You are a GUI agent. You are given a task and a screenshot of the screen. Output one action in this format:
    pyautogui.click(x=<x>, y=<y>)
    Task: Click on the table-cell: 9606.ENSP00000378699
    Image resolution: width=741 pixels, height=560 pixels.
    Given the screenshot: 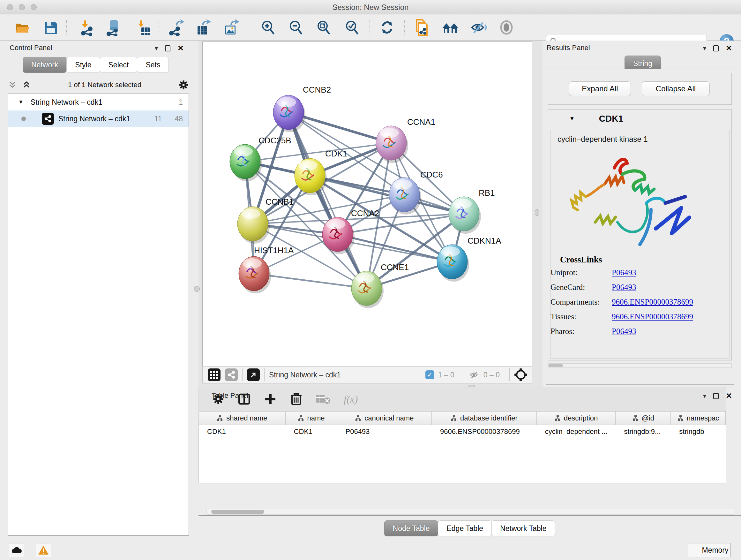 What is the action you would take?
    pyautogui.click(x=484, y=432)
    